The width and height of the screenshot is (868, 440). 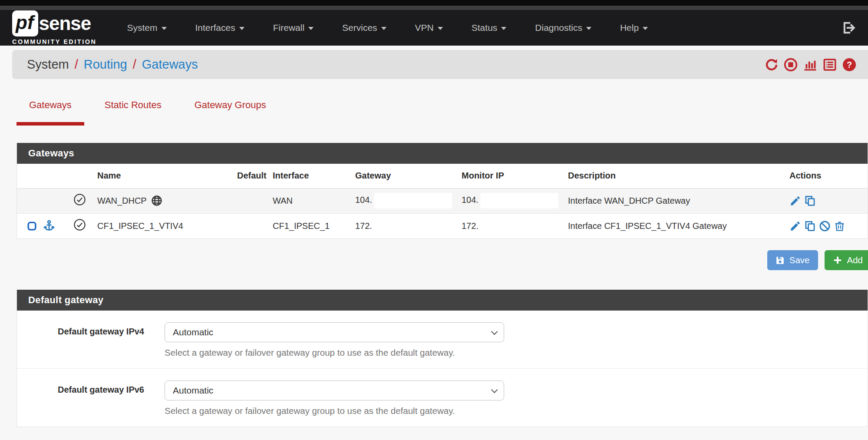 I want to click on tab-gateways: Gateways, so click(x=50, y=112).